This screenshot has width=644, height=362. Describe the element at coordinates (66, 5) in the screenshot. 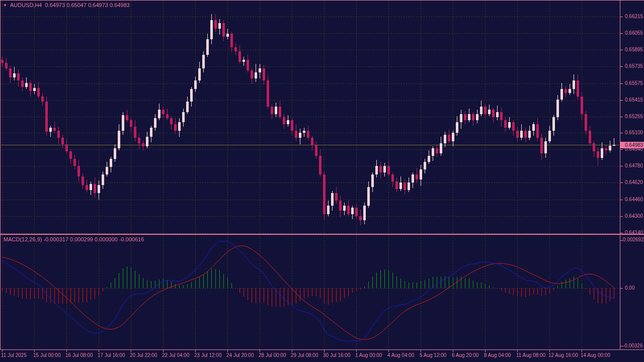

I see `chart-title: ▼ AUDUSD,H4 0.64973 0.65047 0.64973 0.64…` at that location.